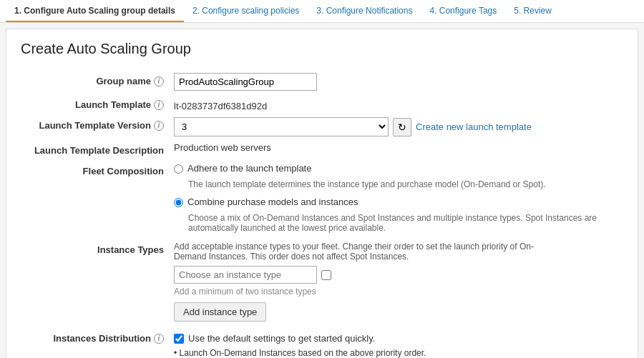 The image size is (644, 358). I want to click on instance-type-input, so click(245, 274).